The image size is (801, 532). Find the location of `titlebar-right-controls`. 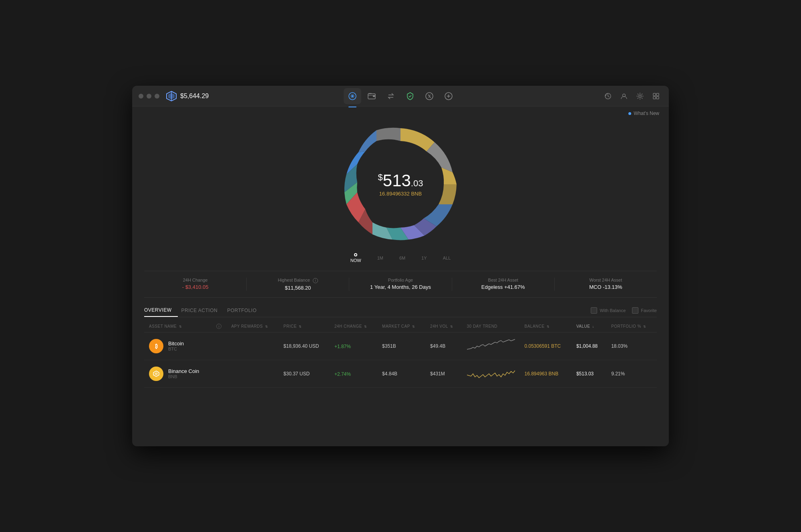

titlebar-right-controls is located at coordinates (632, 96).